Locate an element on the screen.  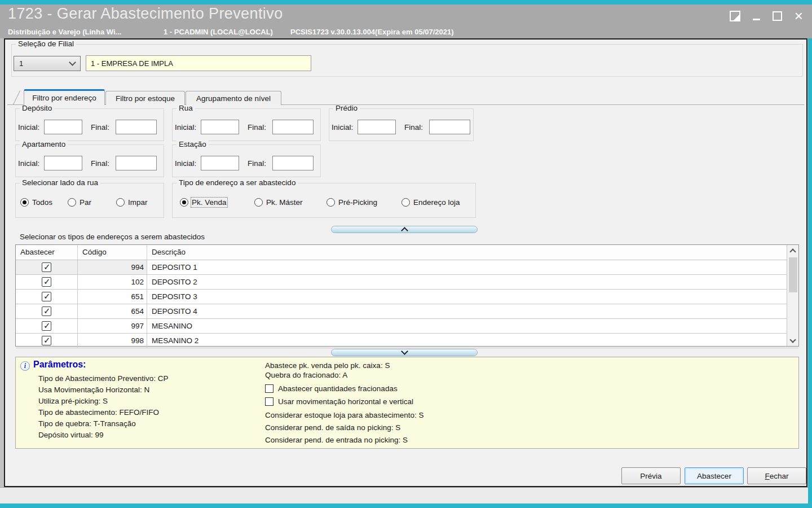
predio-group-label: Prédio is located at coordinates (346, 108).